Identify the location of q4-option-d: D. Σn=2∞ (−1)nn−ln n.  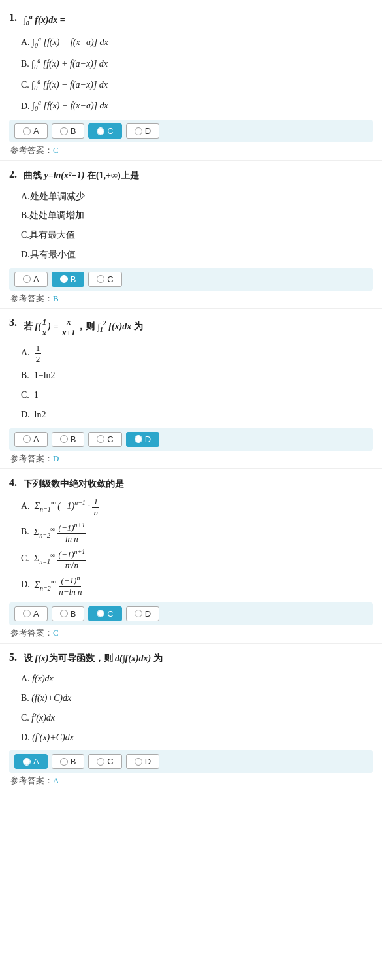
(197, 585).